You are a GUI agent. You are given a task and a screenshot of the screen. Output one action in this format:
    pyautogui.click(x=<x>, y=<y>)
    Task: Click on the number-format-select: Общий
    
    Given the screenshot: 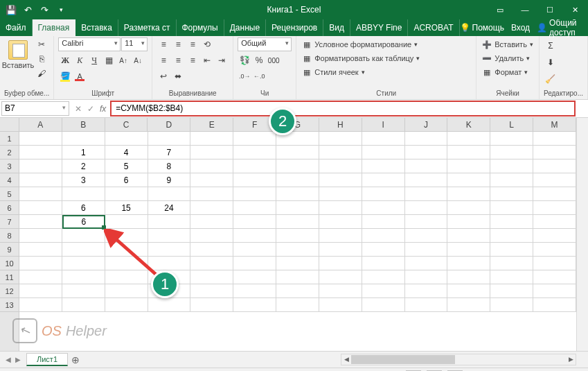 What is the action you would take?
    pyautogui.click(x=265, y=44)
    